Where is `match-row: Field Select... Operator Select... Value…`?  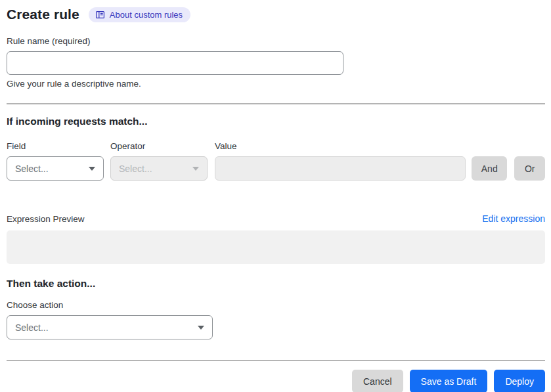
match-row: Field Select... Operator Select... Value… is located at coordinates (276, 161).